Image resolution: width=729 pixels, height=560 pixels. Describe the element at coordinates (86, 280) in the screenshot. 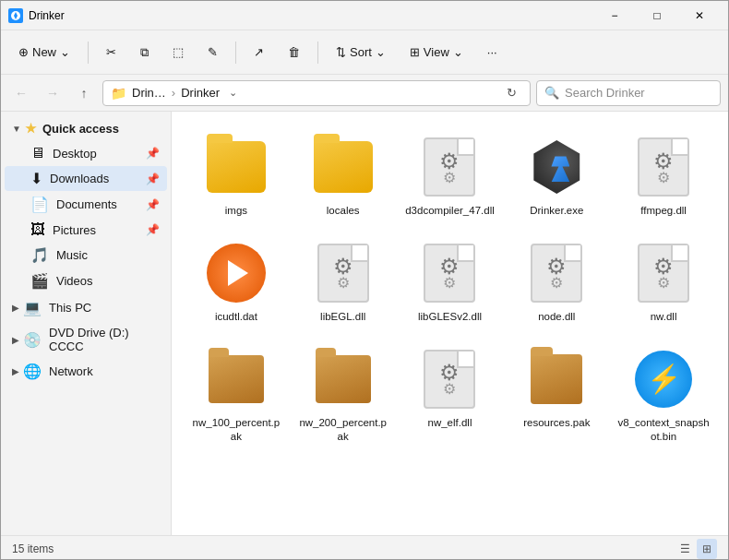

I see `sidebar-item-videos: 🎬 Videos` at that location.